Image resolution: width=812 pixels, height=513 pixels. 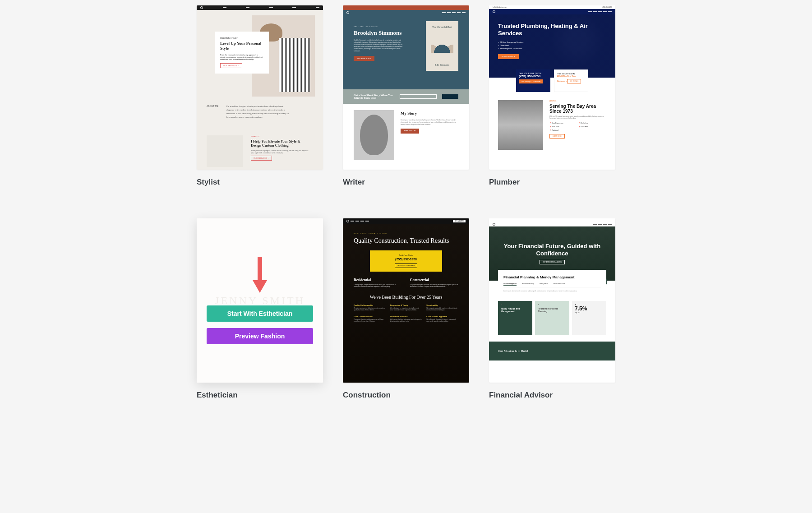 I want to click on hover-overlay: Start With Esthetician Preview Fashion, so click(x=260, y=300).